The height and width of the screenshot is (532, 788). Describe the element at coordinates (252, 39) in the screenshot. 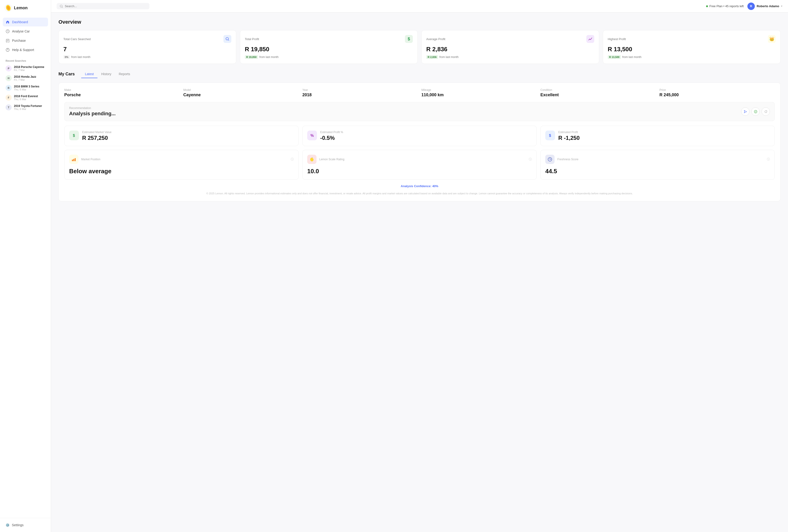

I see `stat-label: Total Profit` at that location.